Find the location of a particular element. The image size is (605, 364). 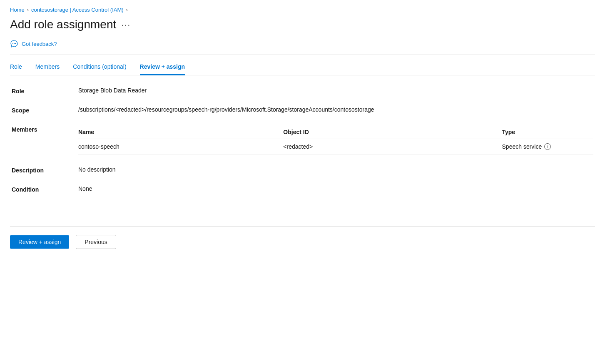

description-field-row: Description No description is located at coordinates (302, 170).